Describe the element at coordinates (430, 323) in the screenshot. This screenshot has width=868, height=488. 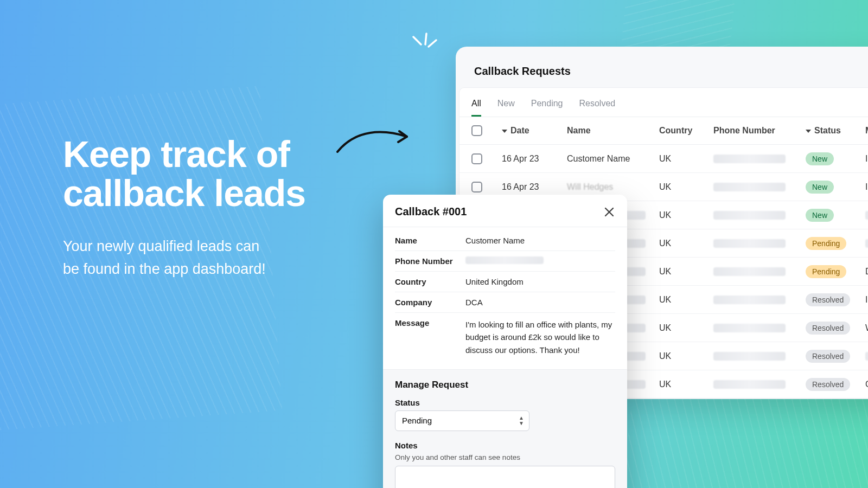
I see `detail-label-message: Message` at that location.